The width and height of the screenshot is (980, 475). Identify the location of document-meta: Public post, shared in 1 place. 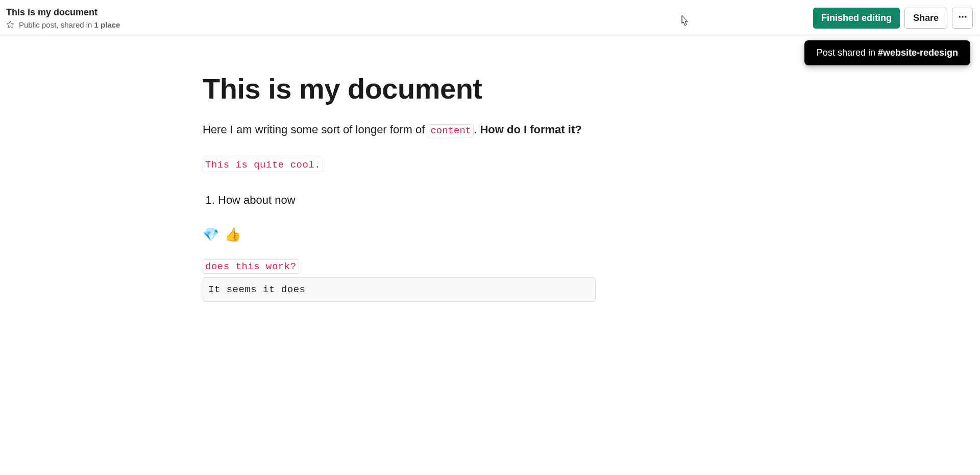
(63, 25).